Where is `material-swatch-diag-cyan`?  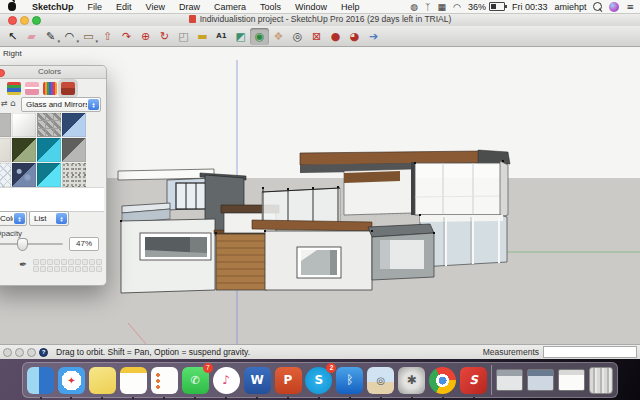 material-swatch-diag-cyan is located at coordinates (49, 175).